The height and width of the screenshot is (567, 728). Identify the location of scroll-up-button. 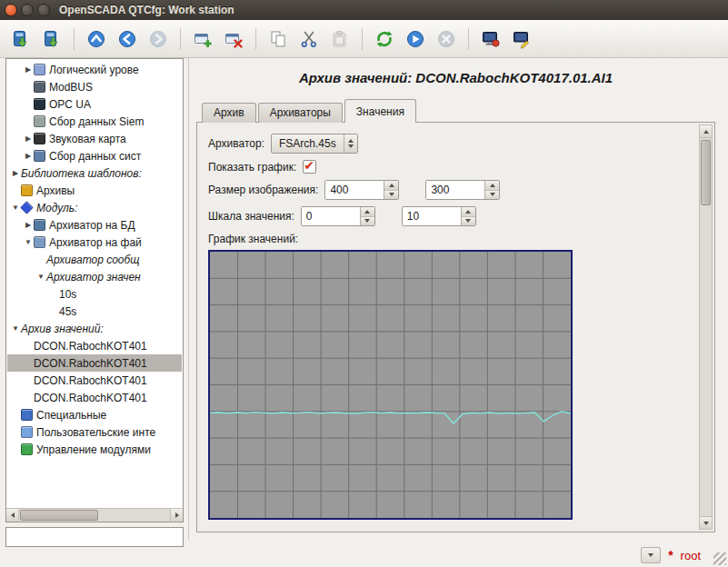
(705, 132).